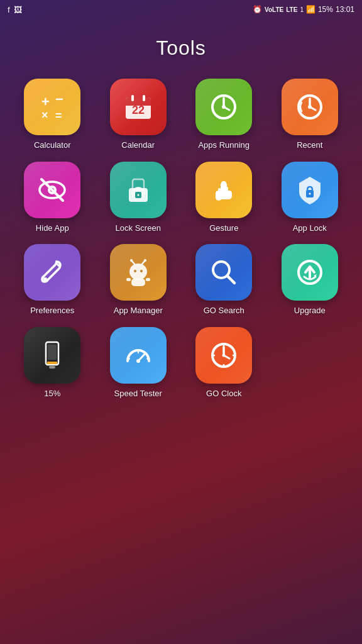  Describe the element at coordinates (258, 9) in the screenshot. I see `alarm-icon: ⏰` at that location.